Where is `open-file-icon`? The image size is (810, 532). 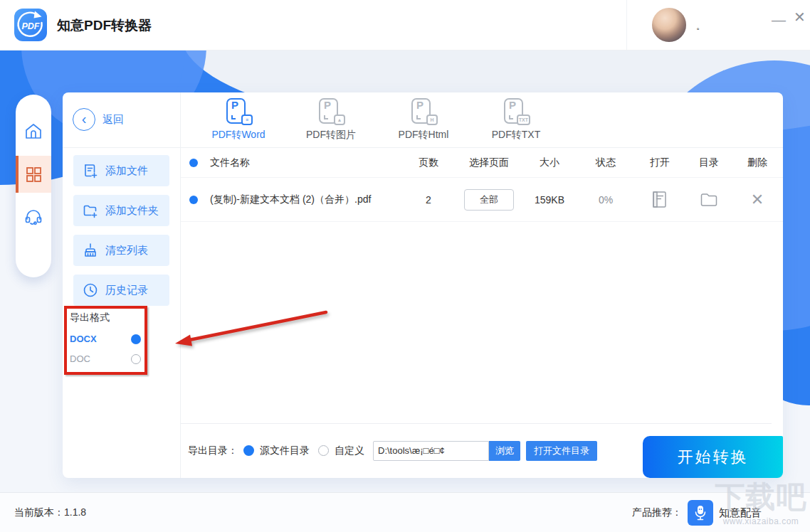
open-file-icon is located at coordinates (660, 200).